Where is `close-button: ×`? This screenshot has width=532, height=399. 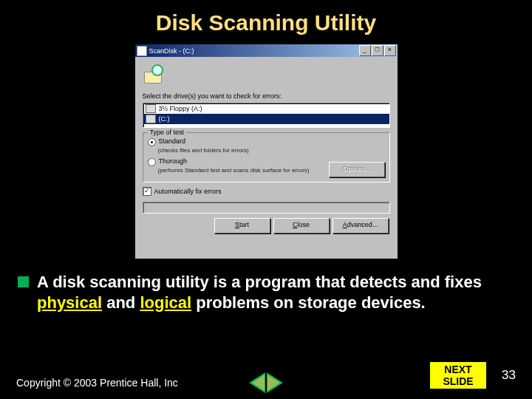 close-button: × is located at coordinates (390, 50).